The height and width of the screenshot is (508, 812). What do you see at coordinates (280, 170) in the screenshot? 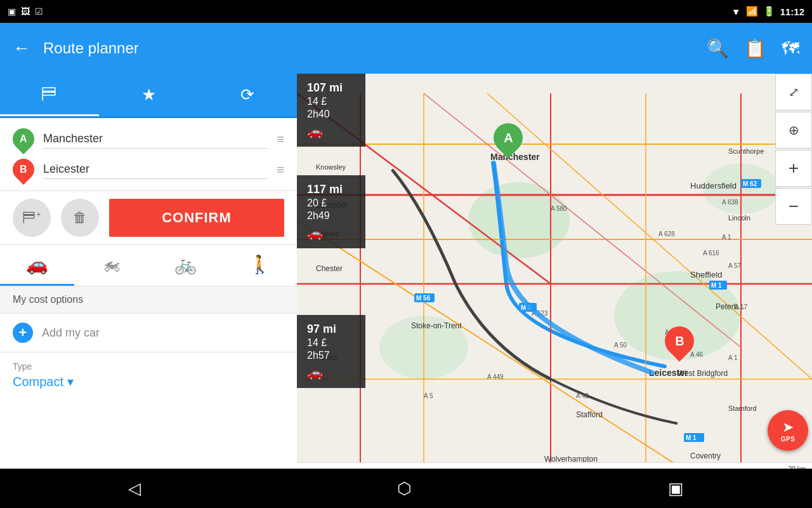
I see `destination-drag-handle: ≡` at bounding box center [280, 170].